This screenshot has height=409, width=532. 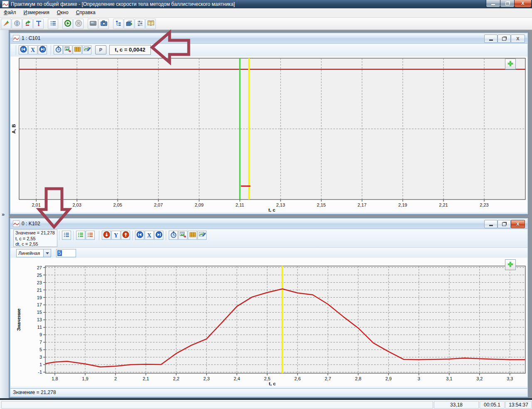 I want to click on stop-button, so click(x=78, y=24).